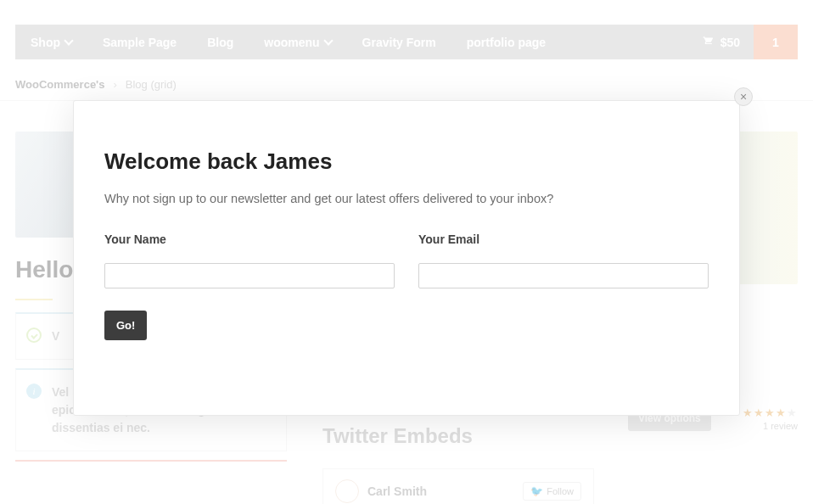  Describe the element at coordinates (743, 97) in the screenshot. I see `close-icon: ×` at that location.